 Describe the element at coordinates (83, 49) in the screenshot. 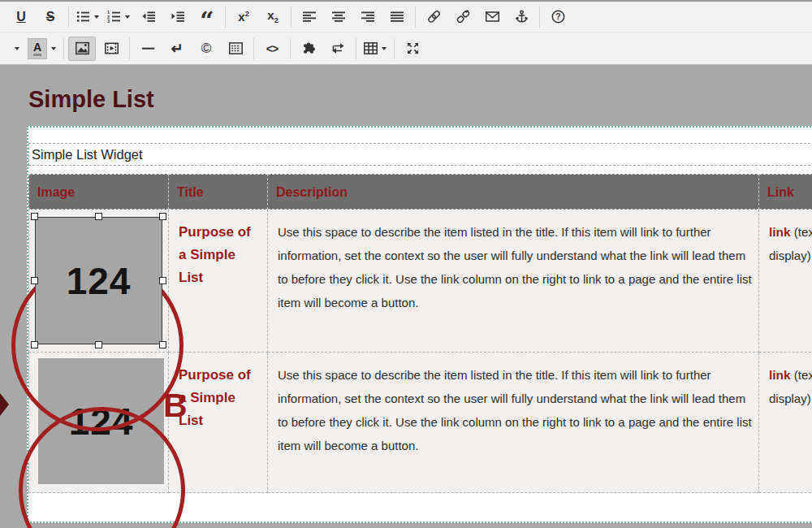

I see `image-icon` at that location.